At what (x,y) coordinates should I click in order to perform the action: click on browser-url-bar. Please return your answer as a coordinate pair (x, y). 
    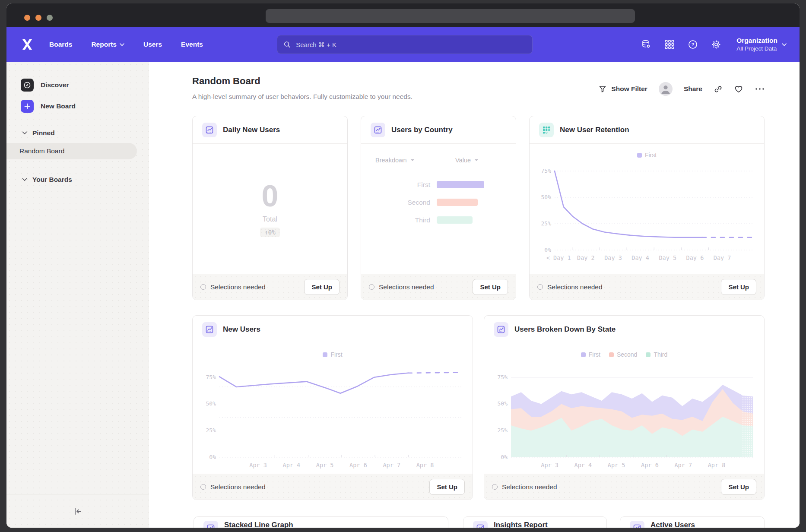
    Looking at the image, I should click on (450, 16).